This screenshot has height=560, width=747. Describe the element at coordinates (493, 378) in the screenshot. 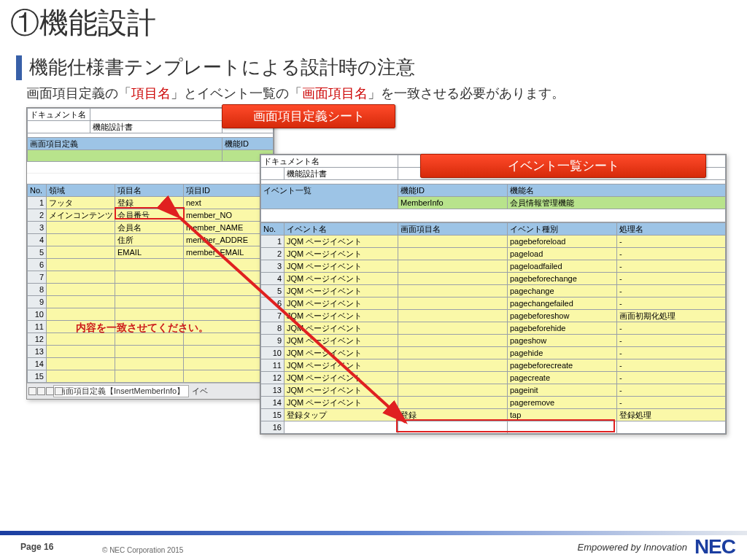

I see `table-row: 12JQM ページイベントpagecreate-` at that location.